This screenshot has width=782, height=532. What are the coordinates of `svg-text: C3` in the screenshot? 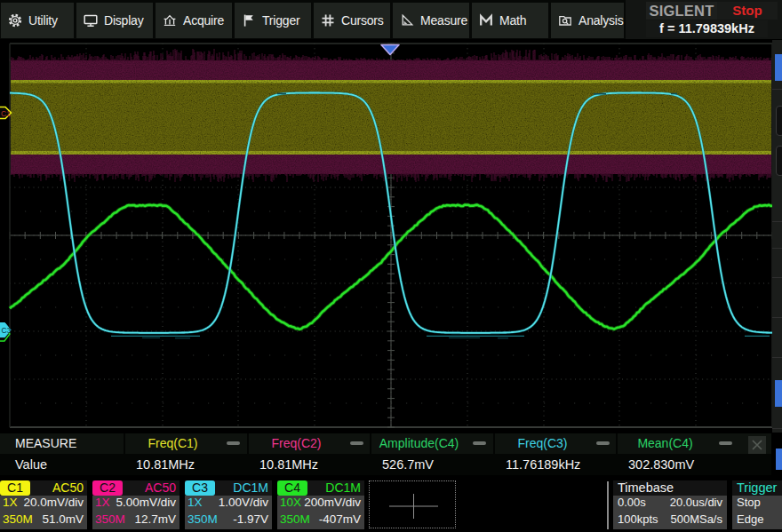 It's located at (7, 330).